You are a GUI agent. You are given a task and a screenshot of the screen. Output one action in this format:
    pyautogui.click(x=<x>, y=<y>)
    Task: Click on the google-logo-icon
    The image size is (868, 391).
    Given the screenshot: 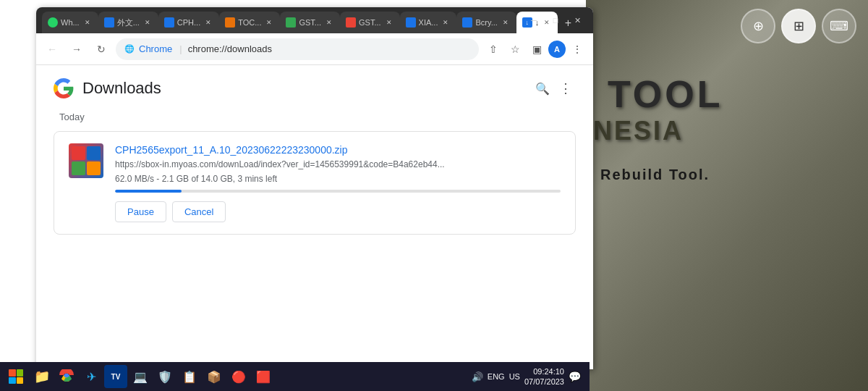 What is the action you would take?
    pyautogui.click(x=64, y=88)
    